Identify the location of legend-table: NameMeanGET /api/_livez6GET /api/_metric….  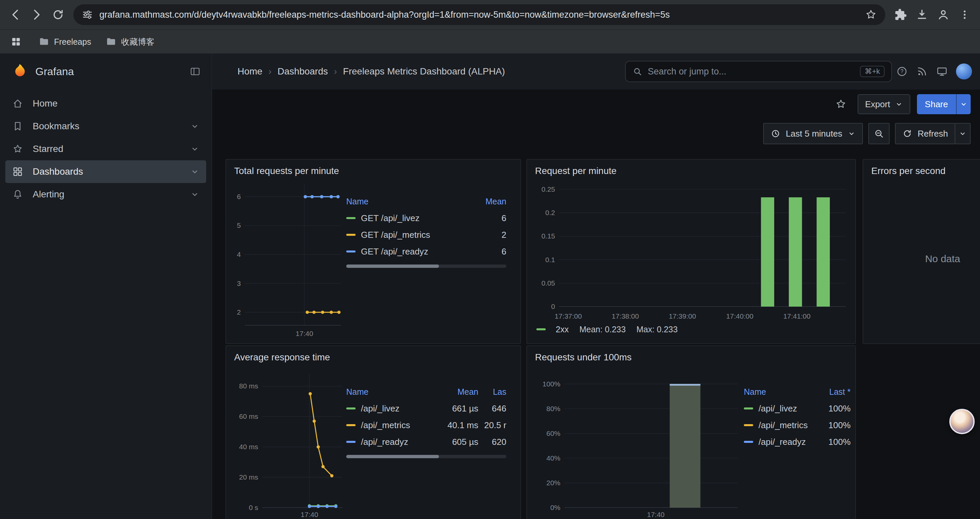
(426, 230).